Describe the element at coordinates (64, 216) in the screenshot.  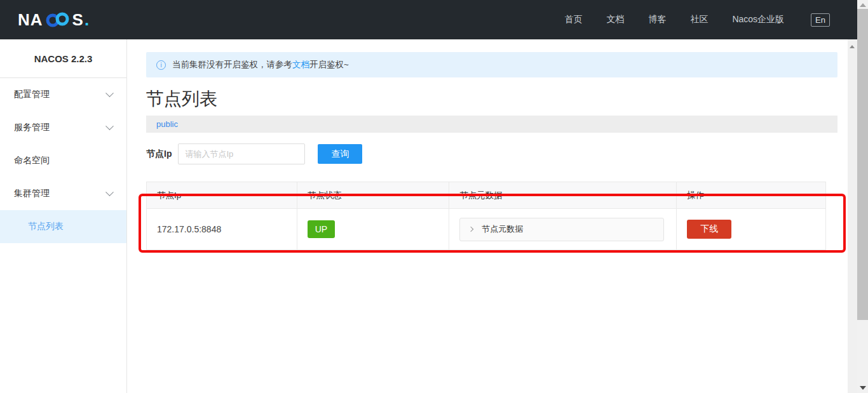
I see `sidebar: NACOS 2.2.3 配置管理 服务管理 命名空间 集群管理 节点列表` at that location.